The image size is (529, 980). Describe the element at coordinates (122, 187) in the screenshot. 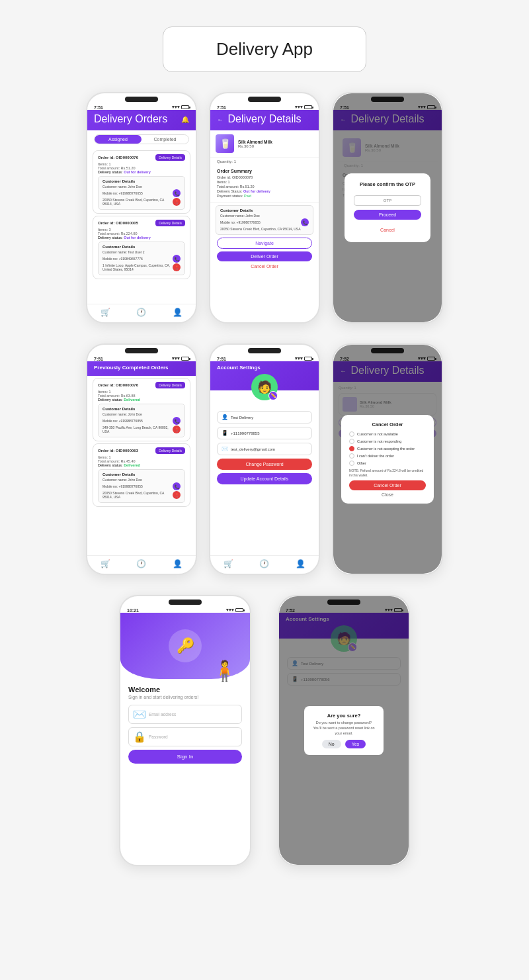

I see `customer-name-1: Customer name: John Doe` at that location.